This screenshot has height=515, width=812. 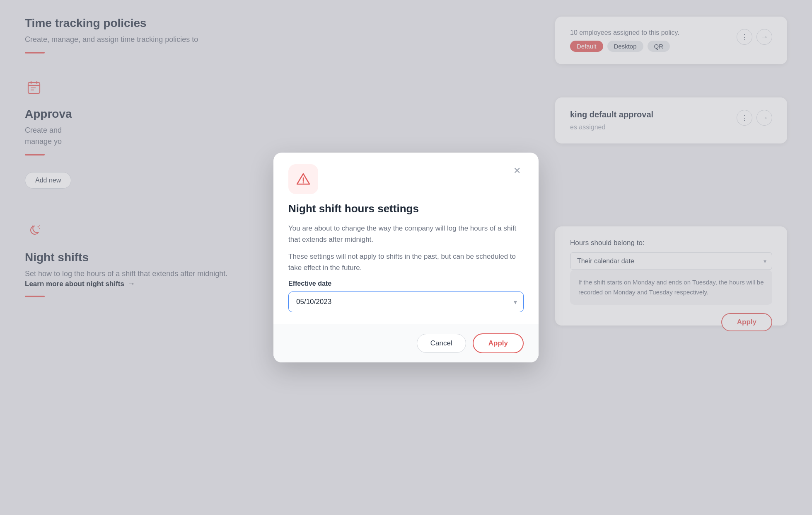 I want to click on modal-text-2: These settings will not apply to shifts …, so click(x=406, y=262).